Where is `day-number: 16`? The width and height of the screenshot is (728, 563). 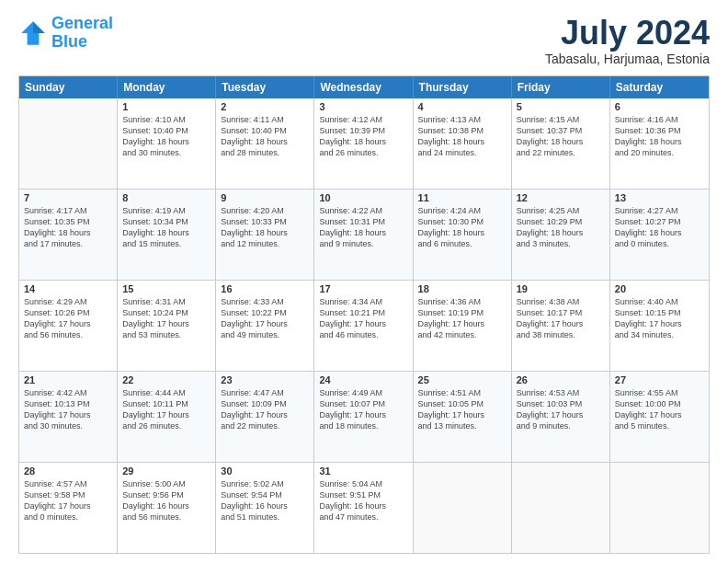
day-number: 16 is located at coordinates (265, 289).